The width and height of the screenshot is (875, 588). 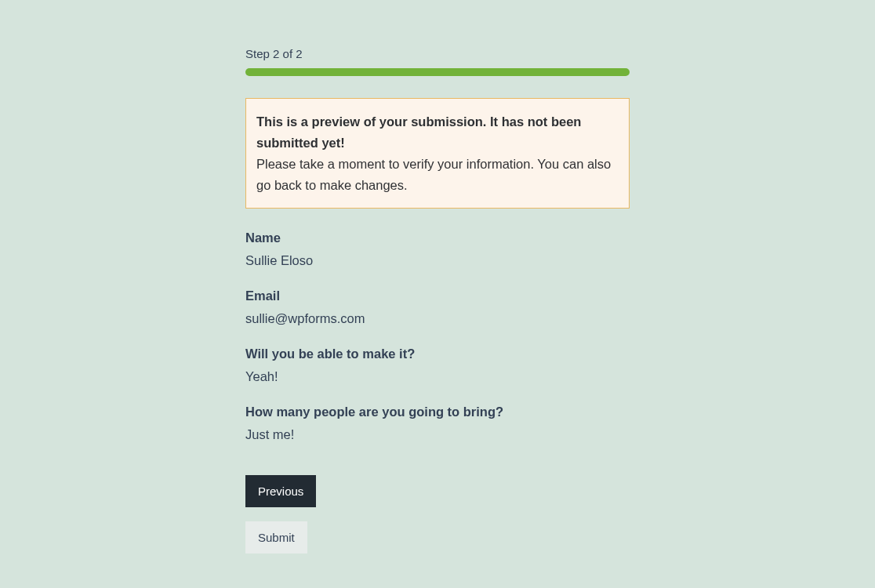 What do you see at coordinates (438, 174) in the screenshot?
I see `notice-text: Please take a moment to verify your info…` at bounding box center [438, 174].